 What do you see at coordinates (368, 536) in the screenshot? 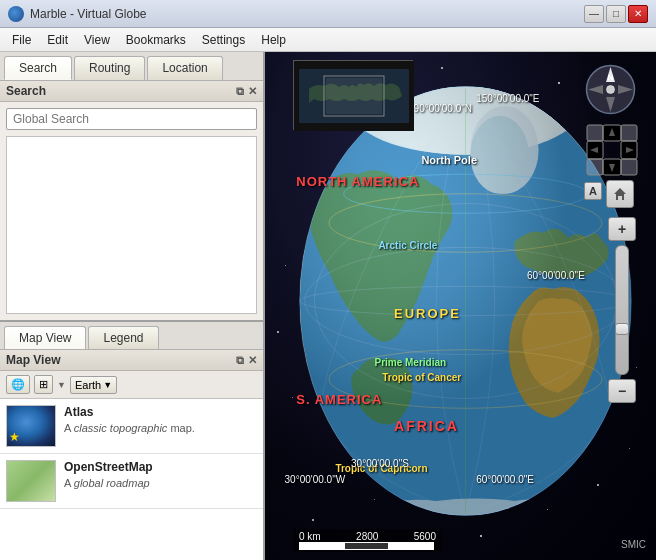
I see `scale-numbers: 0 km 2800 5600` at bounding box center [368, 536].